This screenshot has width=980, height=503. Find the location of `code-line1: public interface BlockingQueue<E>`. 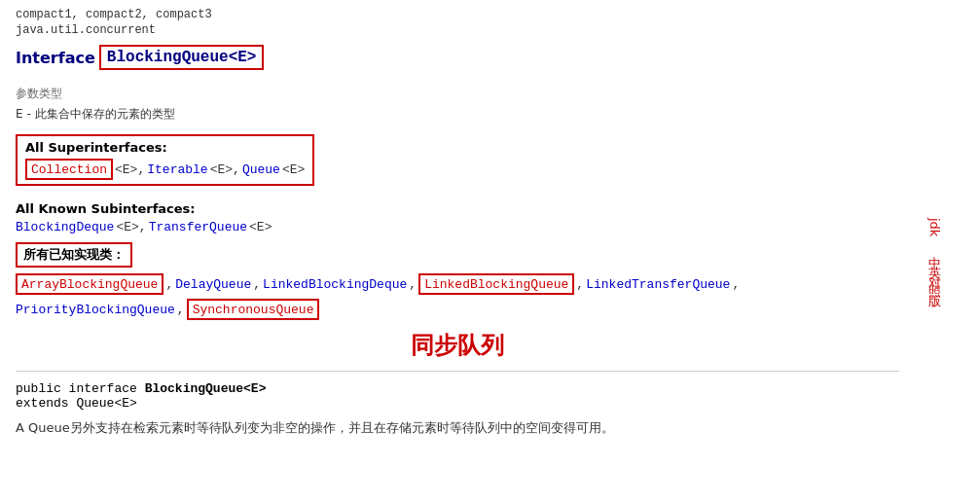

code-line1: public interface BlockingQueue<E> is located at coordinates (457, 389).